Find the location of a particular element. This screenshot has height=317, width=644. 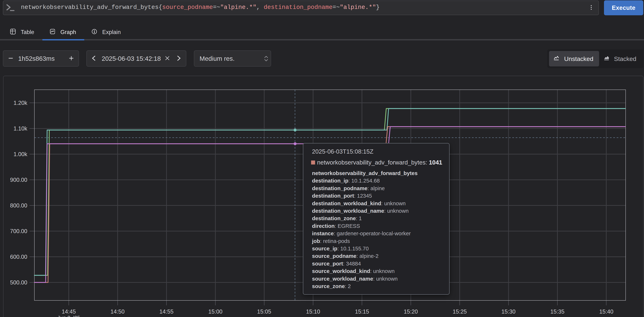

svg-text: 14:55 is located at coordinates (166, 312).